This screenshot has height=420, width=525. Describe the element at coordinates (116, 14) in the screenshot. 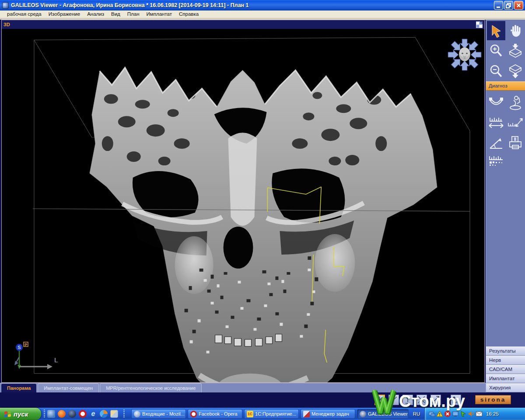

I see `menu-view: Вид` at that location.